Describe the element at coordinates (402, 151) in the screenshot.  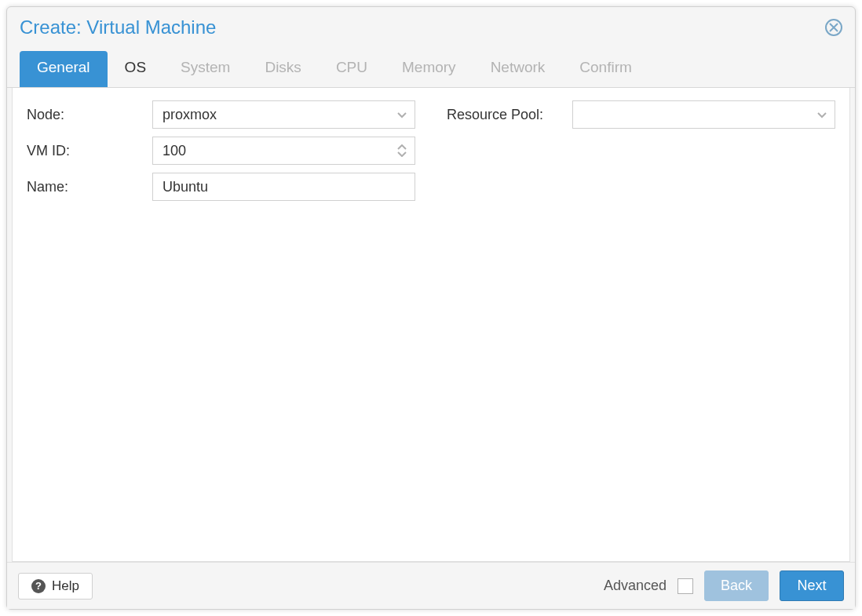
I see `vmid-spinner-trigger` at that location.